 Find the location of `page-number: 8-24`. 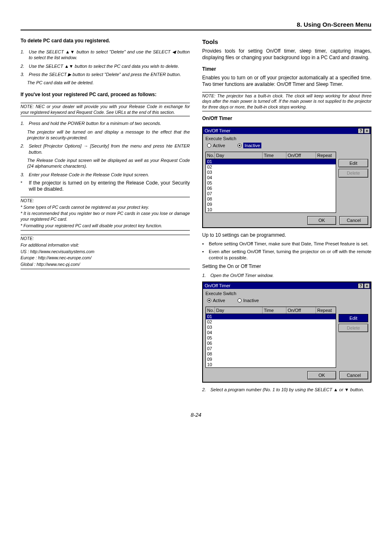

page-number: 8-24 is located at coordinates (196, 415).